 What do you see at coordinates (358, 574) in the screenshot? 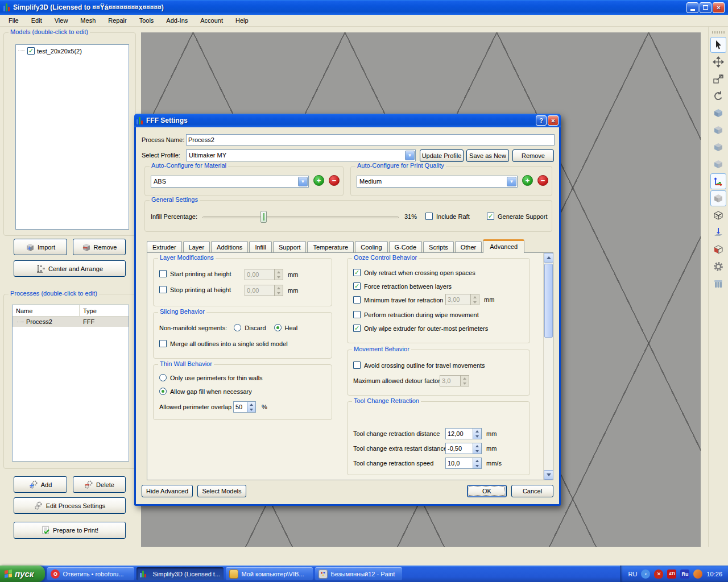
I see `task-paint: Безымянный12 - Paint` at bounding box center [358, 574].